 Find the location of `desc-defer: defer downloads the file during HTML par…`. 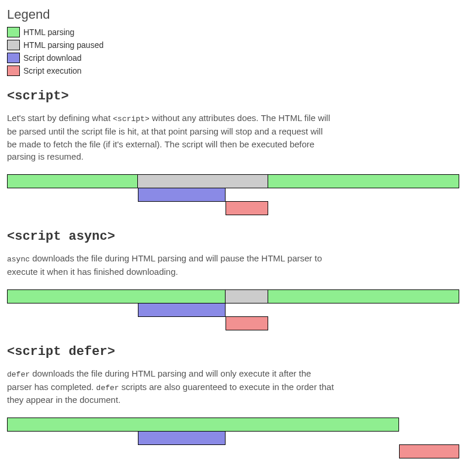

desc-defer: defer downloads the file during HTML par… is located at coordinates (171, 387).